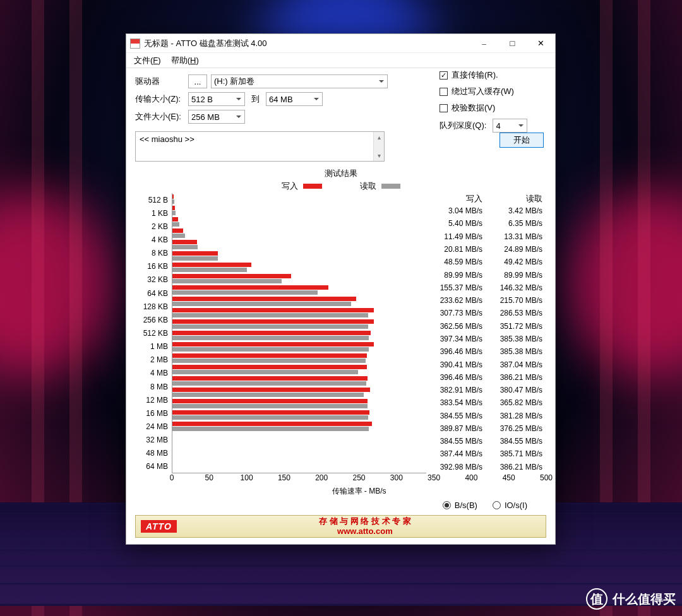  What do you see at coordinates (486, 403) in the screenshot?
I see `table-row: 383.54 MB/s365.82 MB/s` at bounding box center [486, 403].